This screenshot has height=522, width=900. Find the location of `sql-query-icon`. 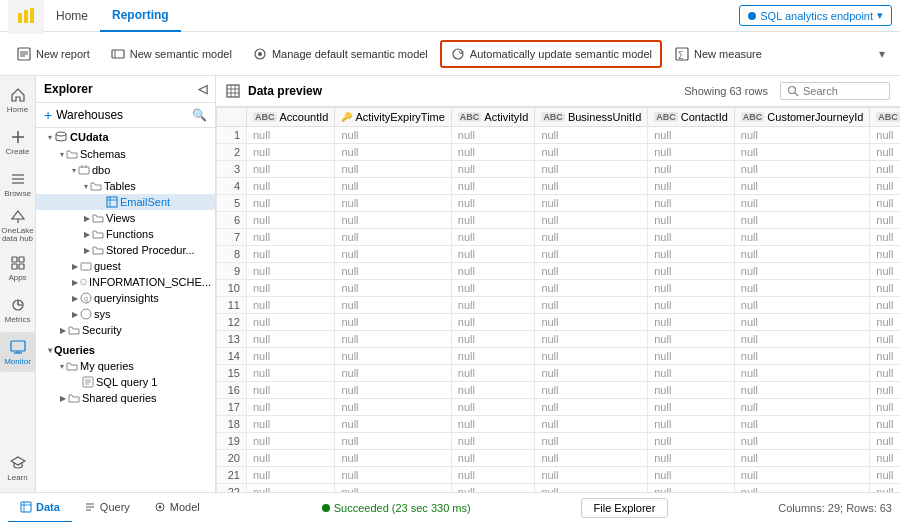

sql-query-icon is located at coordinates (88, 382).